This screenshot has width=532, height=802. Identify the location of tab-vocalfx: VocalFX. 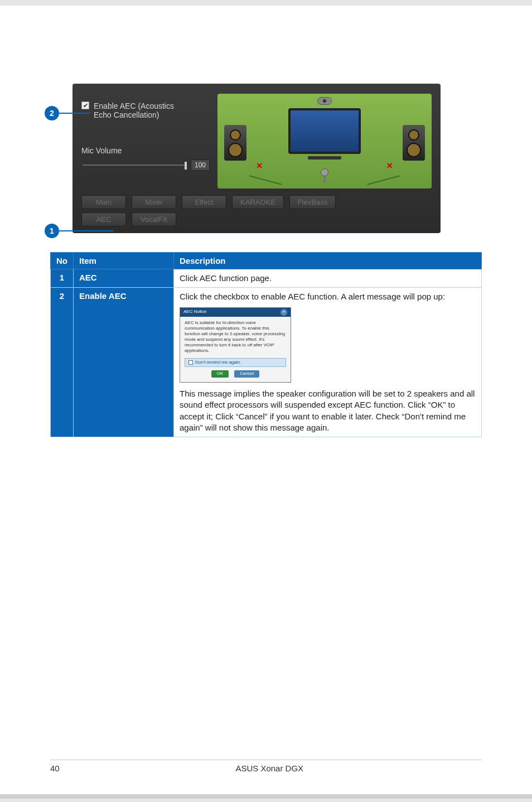
(154, 220).